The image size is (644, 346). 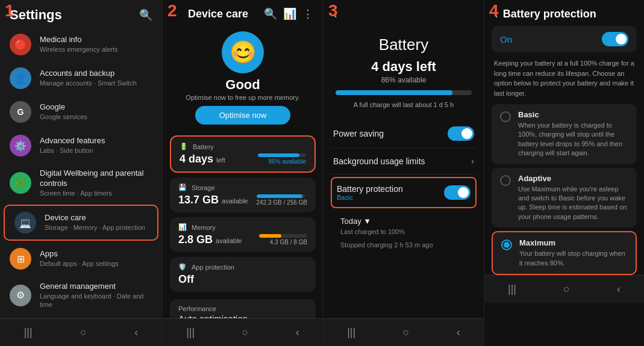 I want to click on battery-protection-col: Battery protection Basic, so click(x=370, y=193).